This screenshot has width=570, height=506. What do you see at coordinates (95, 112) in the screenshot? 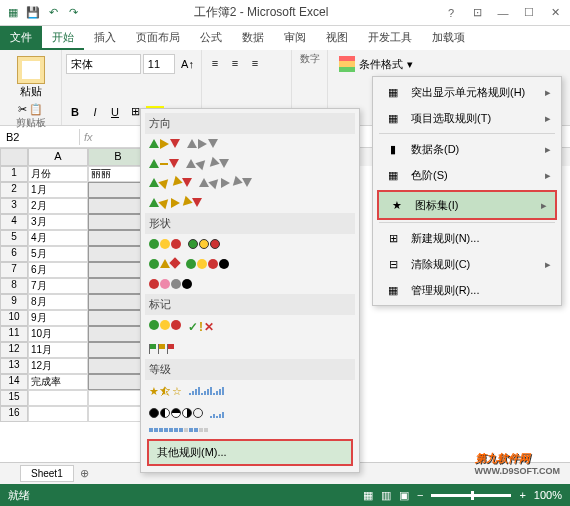
I see `italic-button: I` at bounding box center [95, 112].